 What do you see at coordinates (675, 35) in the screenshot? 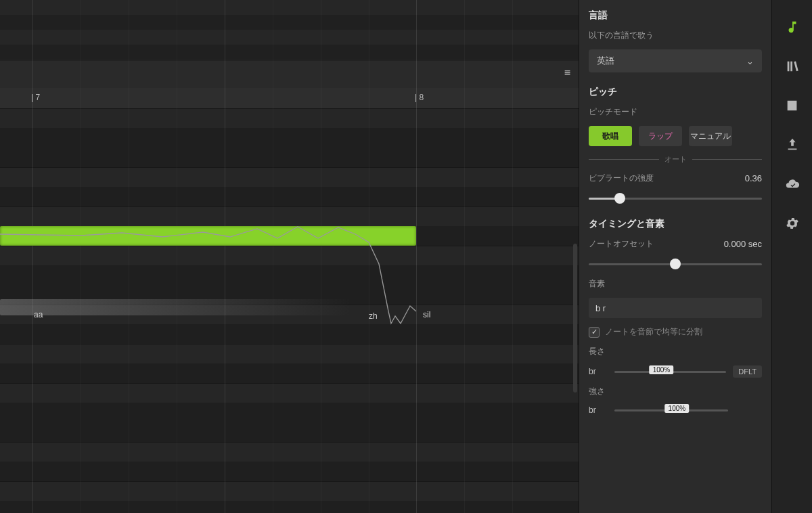
I see `language-sub-label: 以下の言語で歌う` at bounding box center [675, 35].